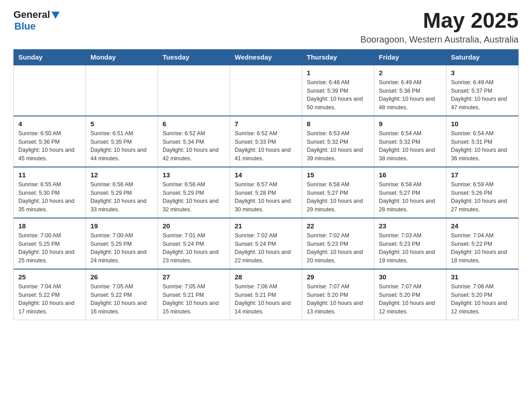 This screenshot has height=411, width=532. Describe the element at coordinates (338, 124) in the screenshot. I see `day-number: 8` at that location.